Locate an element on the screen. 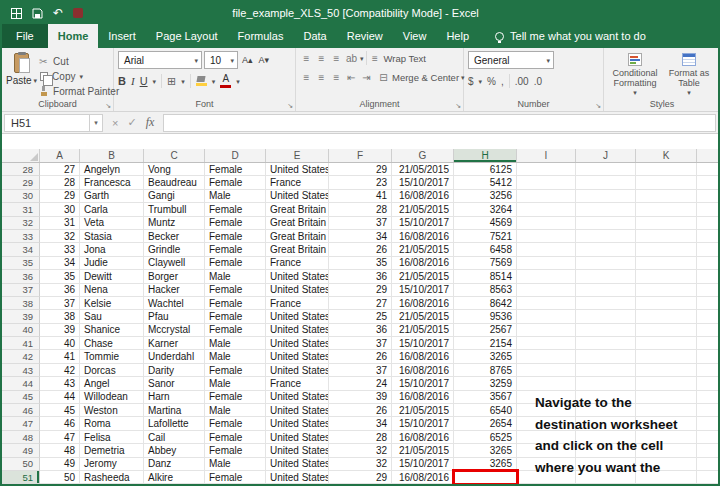  cell-F31: 28 is located at coordinates (360, 210).